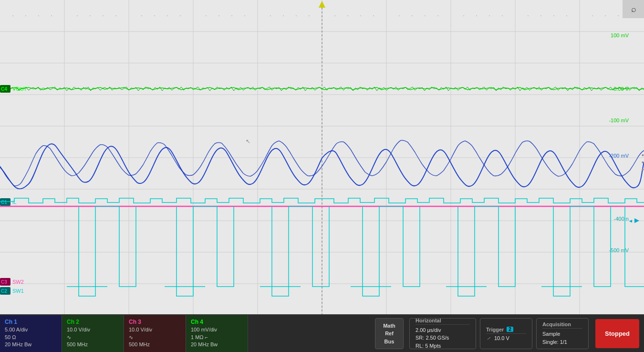 The width and height of the screenshot is (644, 352). What do you see at coordinates (31, 345) in the screenshot?
I see `ch1-line3: 20 MHz Bw` at bounding box center [31, 345].